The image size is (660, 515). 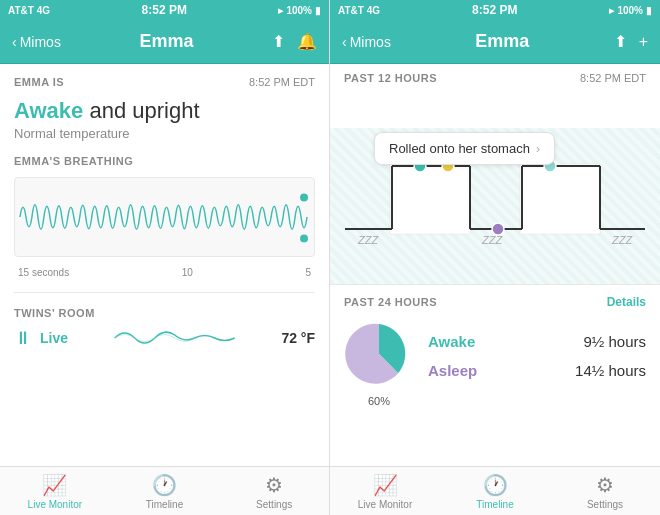 I want to click on left-nav-bar: ‹ Mimos Emma ⬆ 🔔, so click(x=164, y=42).